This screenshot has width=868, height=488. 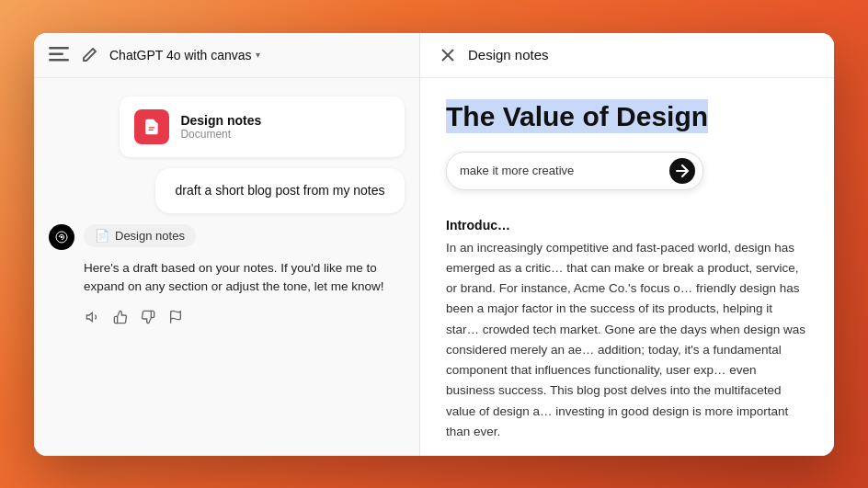 What do you see at coordinates (245, 278) in the screenshot?
I see `assistant-message-text: Here's a draft based on your notes. If y…` at bounding box center [245, 278].